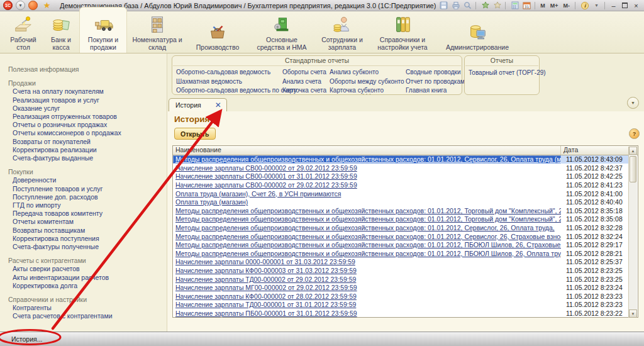 This screenshot has height=346, width=644. I want to click on section-admin: Администрирование, so click(477, 30).